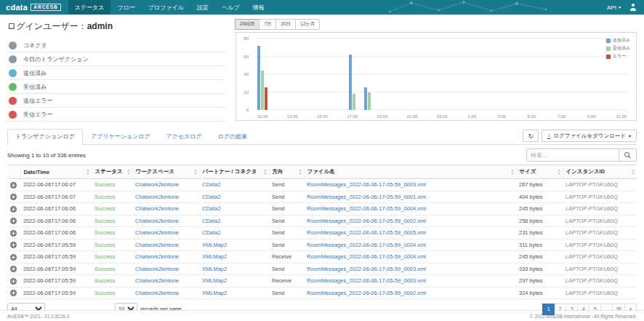 This screenshot has width=644, height=321. I want to click on metric-row: 送信済み, so click(116, 73).